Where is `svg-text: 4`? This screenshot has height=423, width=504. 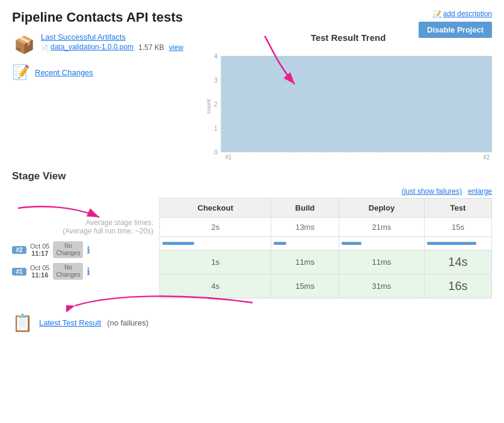 svg-text: 4 is located at coordinates (216, 57).